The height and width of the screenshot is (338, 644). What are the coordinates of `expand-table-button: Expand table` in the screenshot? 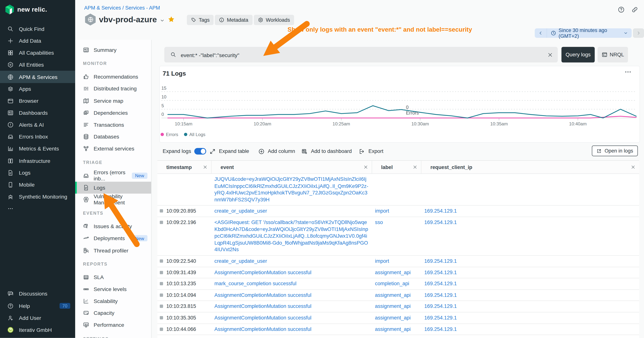 It's located at (229, 151).